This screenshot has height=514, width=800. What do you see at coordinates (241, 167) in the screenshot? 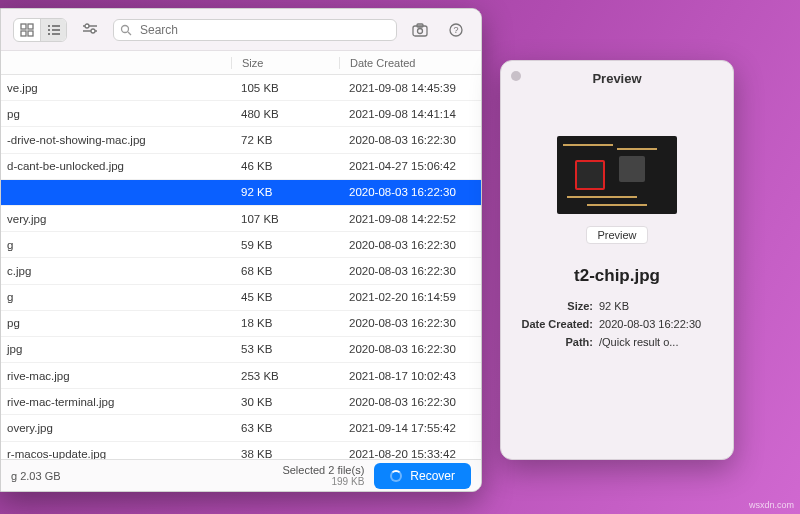
I see `table-row: d-cant-be-unlocked.jpg46 KB2021-04-27 15…` at bounding box center [241, 167].